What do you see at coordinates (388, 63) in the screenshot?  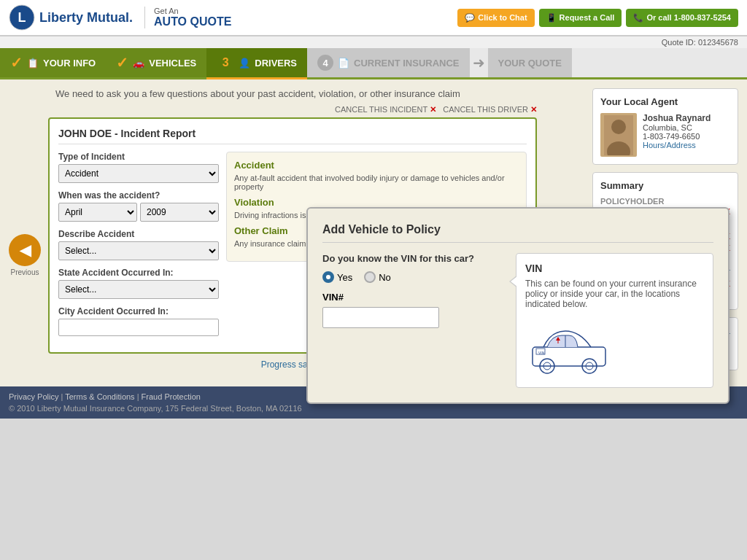 I see `step-current-insurance: 4 📄 CURRENT INSURANCE` at bounding box center [388, 63].